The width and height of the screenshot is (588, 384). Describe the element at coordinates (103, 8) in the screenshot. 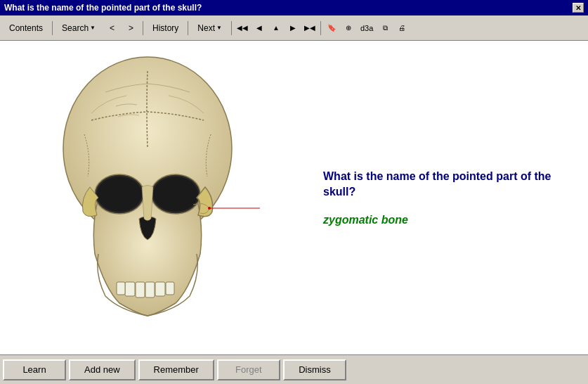

I see `window-title: What is the name of the pointed part of …` at that location.